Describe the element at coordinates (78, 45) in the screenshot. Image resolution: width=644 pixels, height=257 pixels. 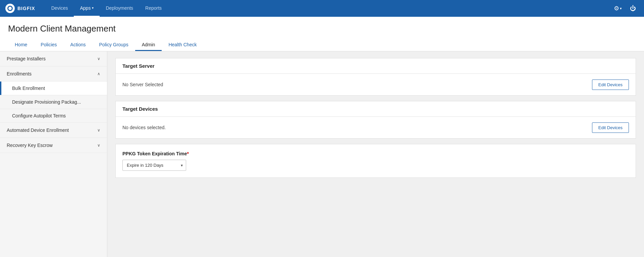
I see `tab-actions: Actions` at that location.